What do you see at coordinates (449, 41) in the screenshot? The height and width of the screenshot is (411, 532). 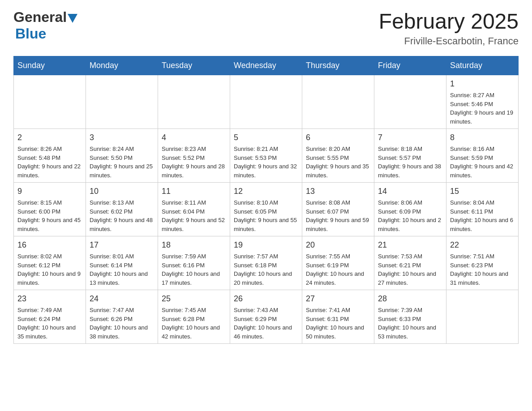 I see `location: Friville-Escarbotin, France` at bounding box center [449, 41].